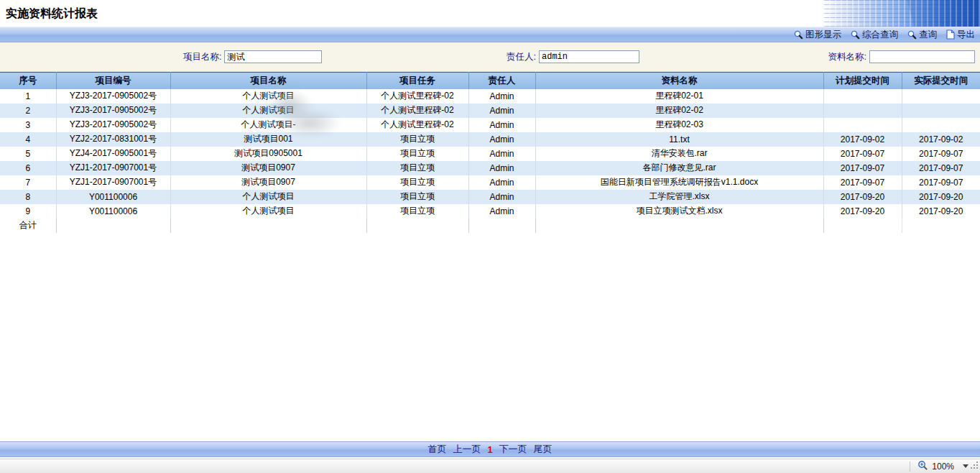  Describe the element at coordinates (114, 197) in the screenshot. I see `table-cell: Y001100006` at that location.